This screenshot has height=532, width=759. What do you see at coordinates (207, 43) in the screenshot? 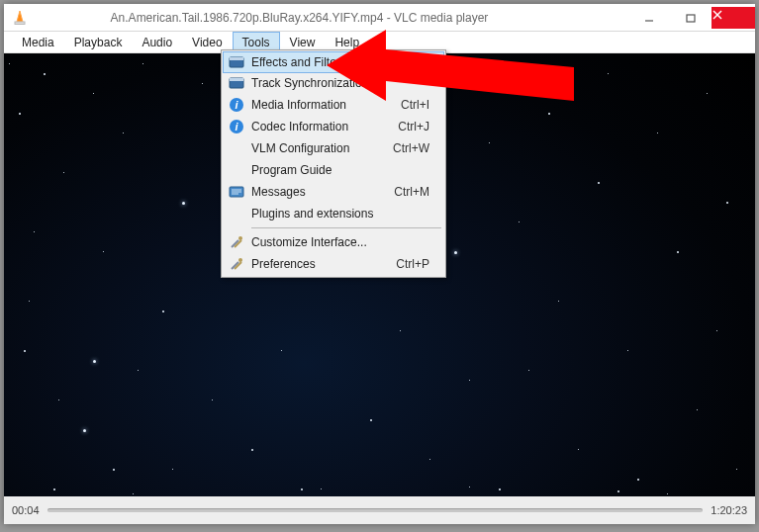
I see `menu-label: Video` at bounding box center [207, 43].